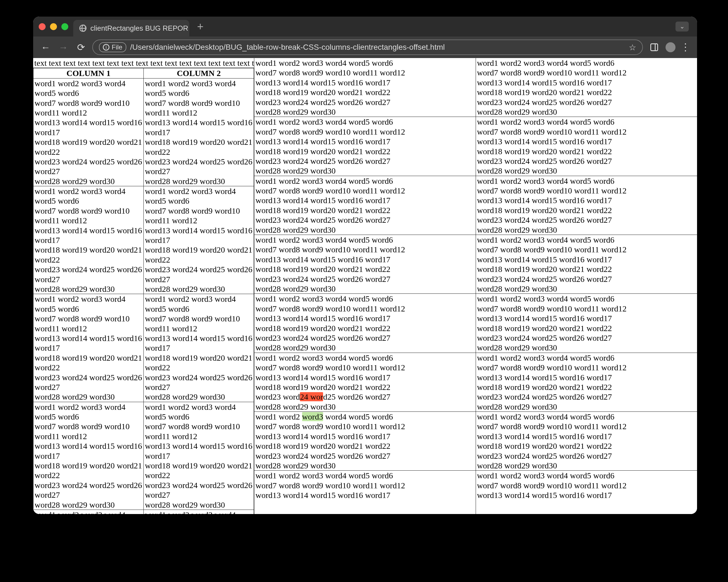 The width and height of the screenshot is (728, 582). Describe the element at coordinates (63, 47) in the screenshot. I see `forward-button: →` at that location.